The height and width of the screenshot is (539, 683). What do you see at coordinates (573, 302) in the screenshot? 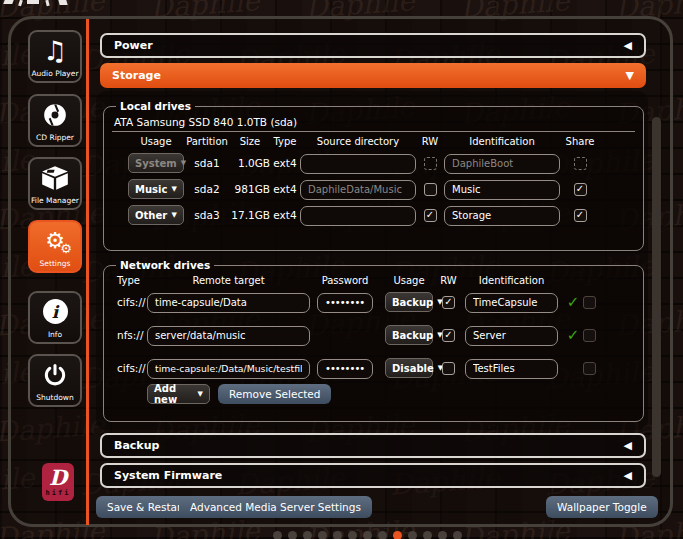
I see `connected-check-icon: ✓` at bounding box center [573, 302].